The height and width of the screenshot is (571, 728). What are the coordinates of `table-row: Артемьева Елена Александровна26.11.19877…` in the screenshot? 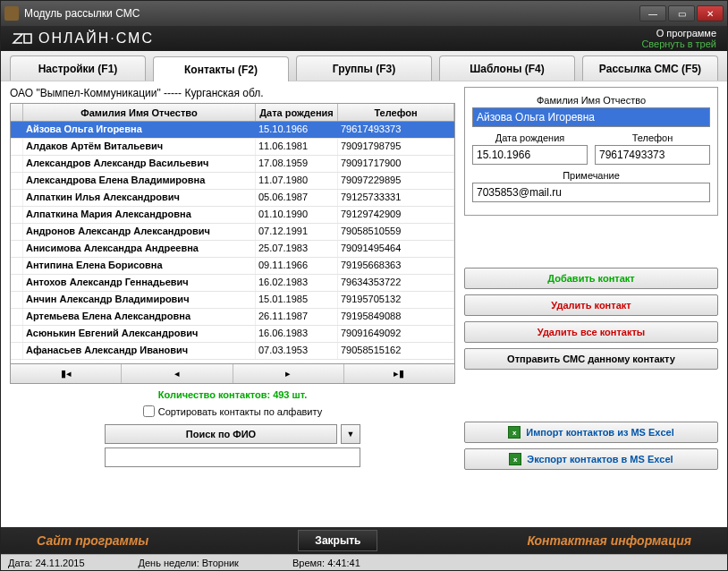 It's located at (233, 317).